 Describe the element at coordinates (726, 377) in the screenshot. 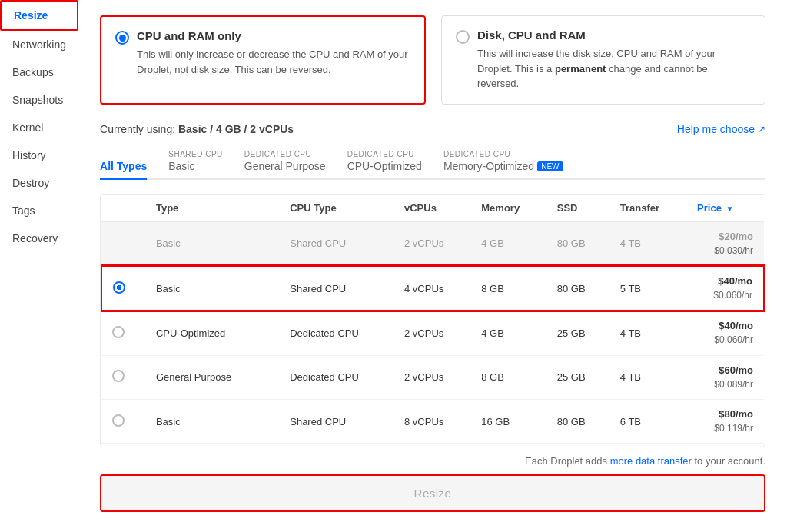

I see `row-price: $60/mo$0.089/hr` at that location.